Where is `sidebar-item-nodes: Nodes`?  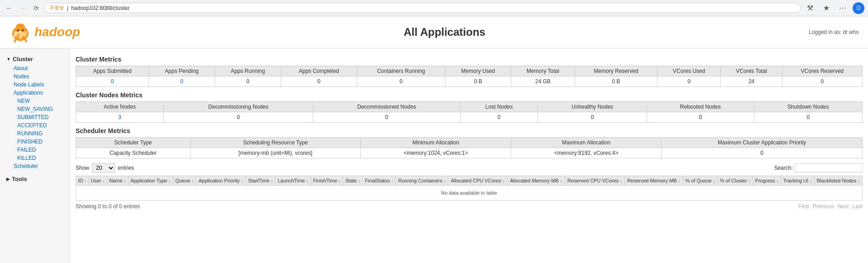
sidebar-item-nodes: Nodes is located at coordinates (35, 77).